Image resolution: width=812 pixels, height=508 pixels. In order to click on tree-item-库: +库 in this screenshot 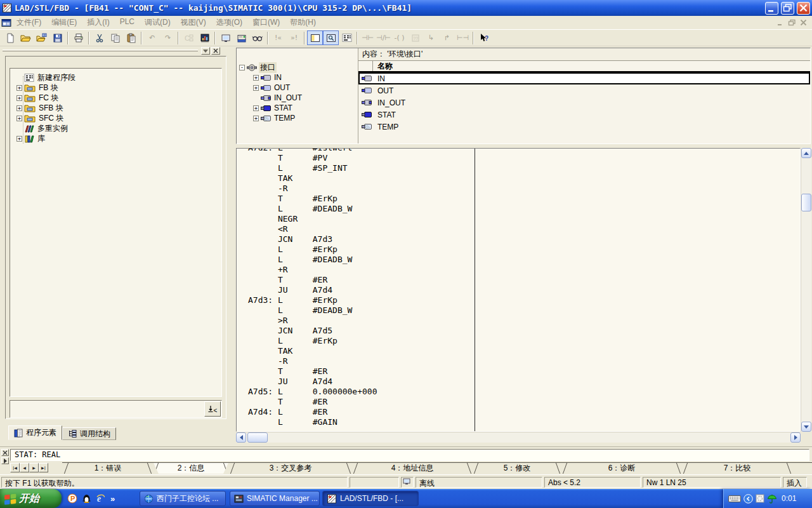, I will do `click(115, 138)`.